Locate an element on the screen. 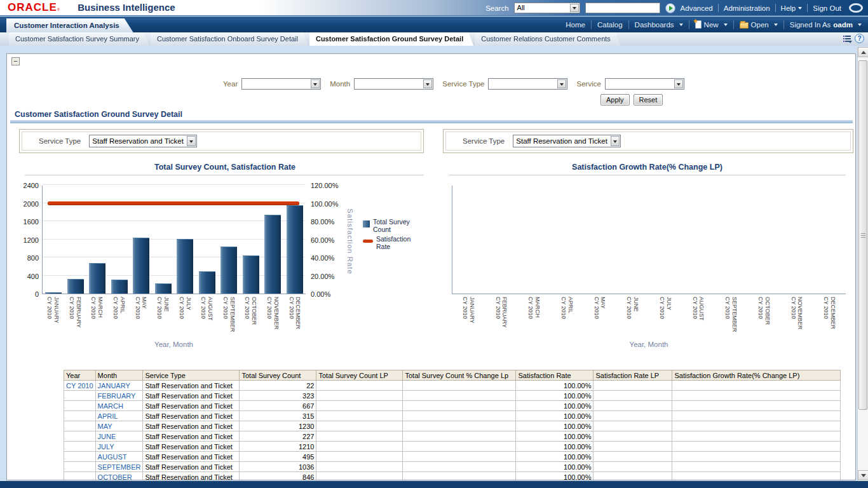 The image size is (868, 488). section-title: Customer Satisfaction Ground Survey Deta… is located at coordinates (98, 114).